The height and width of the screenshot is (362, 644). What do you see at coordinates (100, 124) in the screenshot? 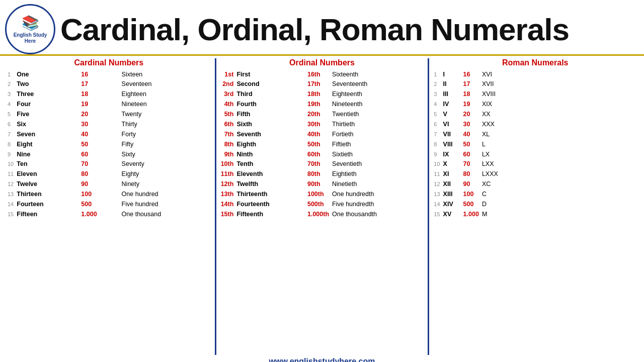
I see `cardinal-num2: 30` at bounding box center [100, 124].